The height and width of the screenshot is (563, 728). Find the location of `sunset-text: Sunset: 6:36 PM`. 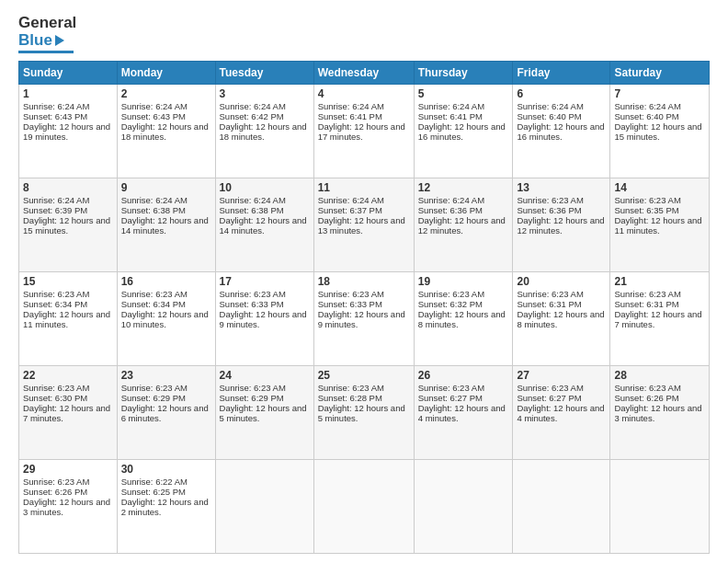

sunset-text: Sunset: 6:36 PM is located at coordinates (450, 210).